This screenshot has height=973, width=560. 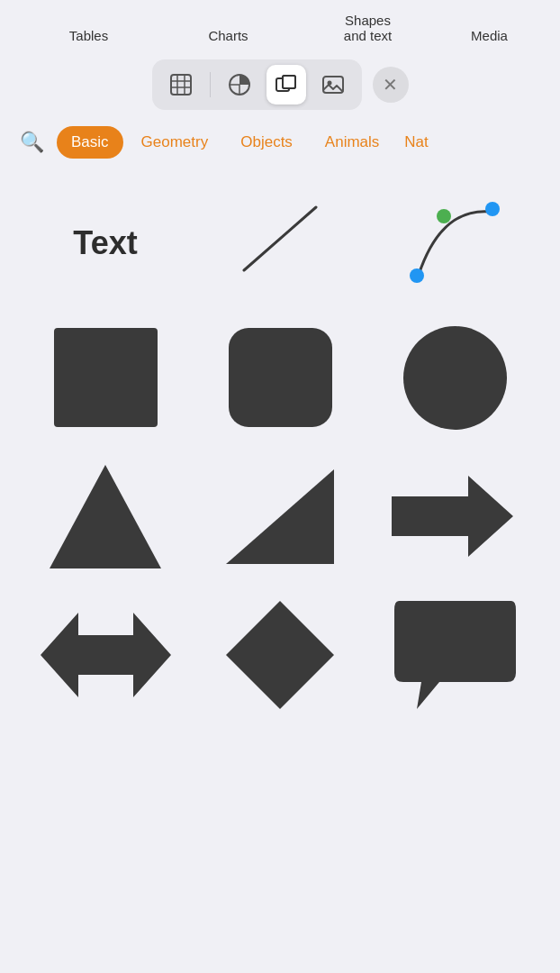 I want to click on rectangle-shape, so click(x=106, y=377).